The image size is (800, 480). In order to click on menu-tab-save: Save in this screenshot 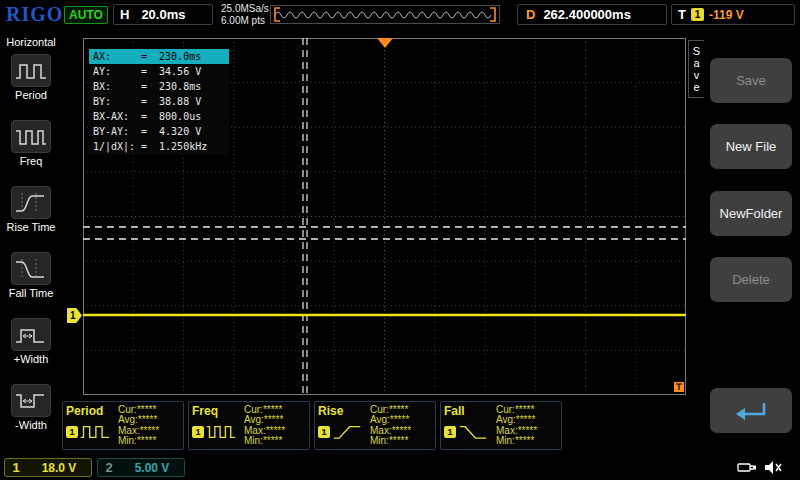, I will do `click(696, 69)`.